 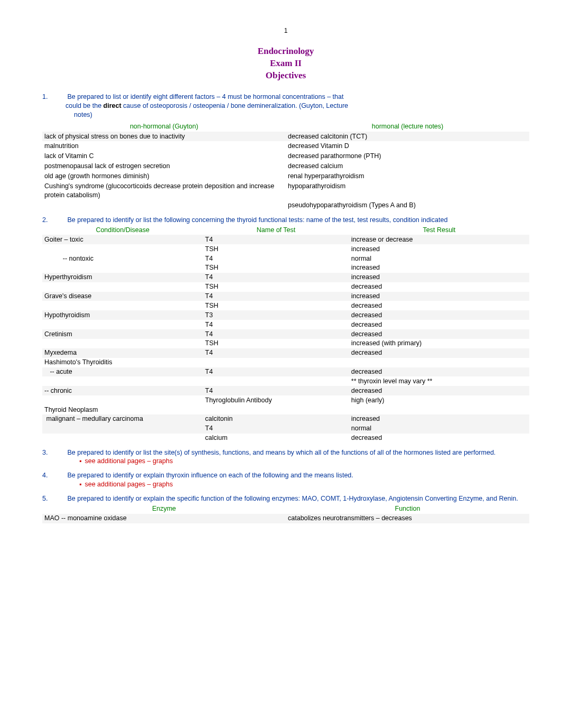 I want to click on q5-h1: Enzyme, so click(x=164, y=509).